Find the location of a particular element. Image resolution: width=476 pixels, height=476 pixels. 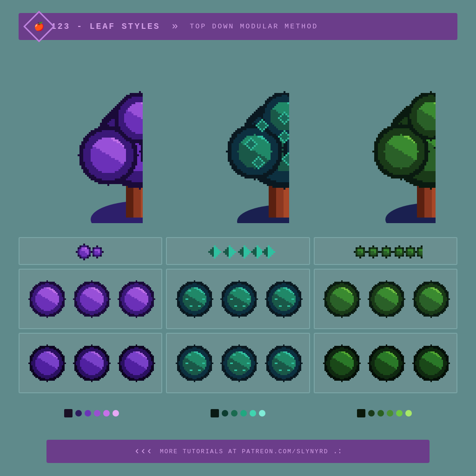

grid-small-teal is located at coordinates (238, 363).